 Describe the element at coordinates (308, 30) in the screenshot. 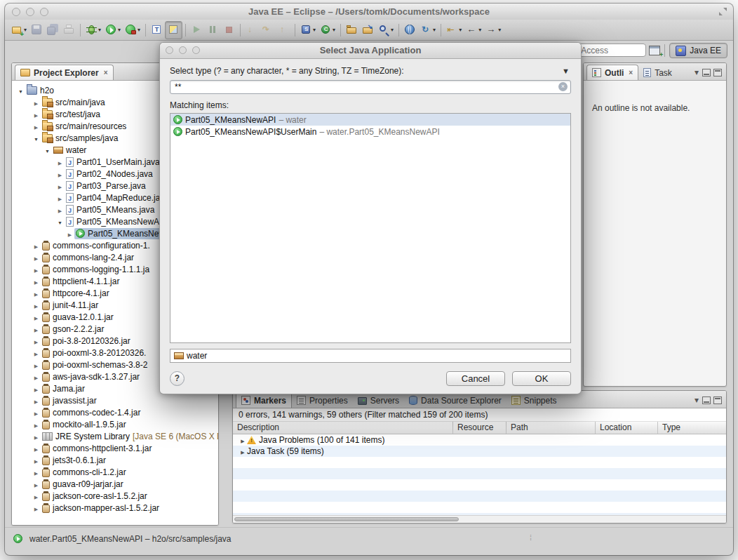

I see `new-servlet-button` at that location.